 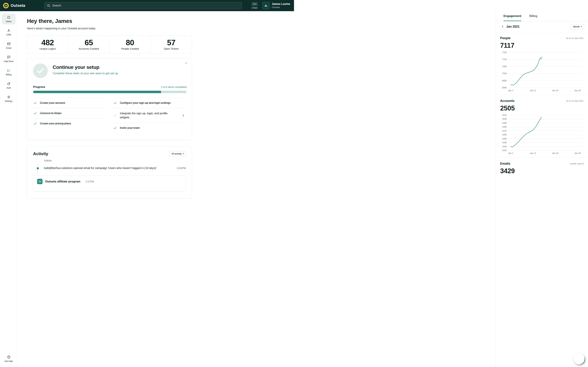 What do you see at coordinates (100, 168) in the screenshot?
I see `activity-event-text: todd@tierfour.solutions opened email for…` at bounding box center [100, 168].